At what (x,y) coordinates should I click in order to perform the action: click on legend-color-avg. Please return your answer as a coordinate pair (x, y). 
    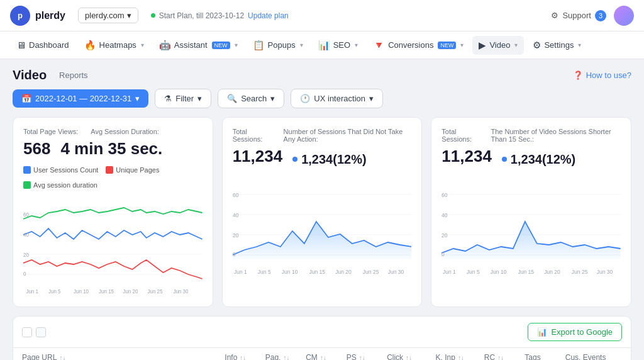
    Looking at the image, I should click on (27, 185).